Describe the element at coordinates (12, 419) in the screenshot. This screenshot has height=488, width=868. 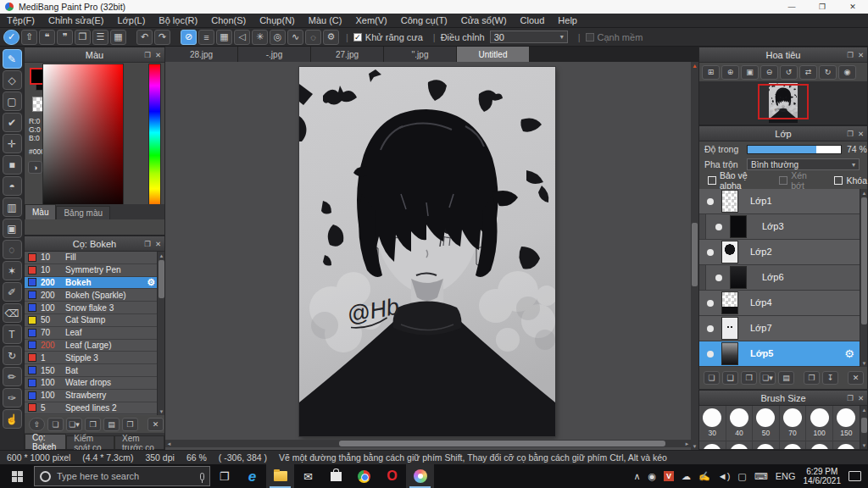
I see `hand-tool-button: ☝` at that location.